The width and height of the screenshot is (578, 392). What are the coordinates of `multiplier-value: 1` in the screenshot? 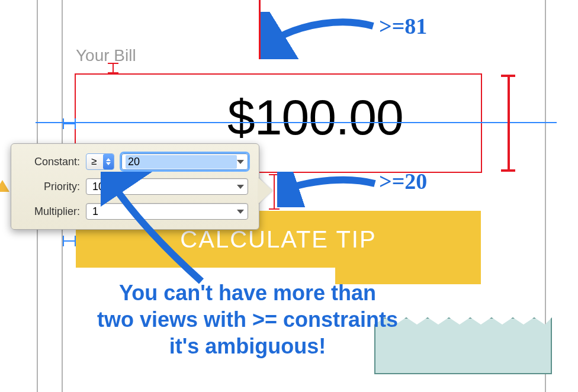 It's located at (165, 212).